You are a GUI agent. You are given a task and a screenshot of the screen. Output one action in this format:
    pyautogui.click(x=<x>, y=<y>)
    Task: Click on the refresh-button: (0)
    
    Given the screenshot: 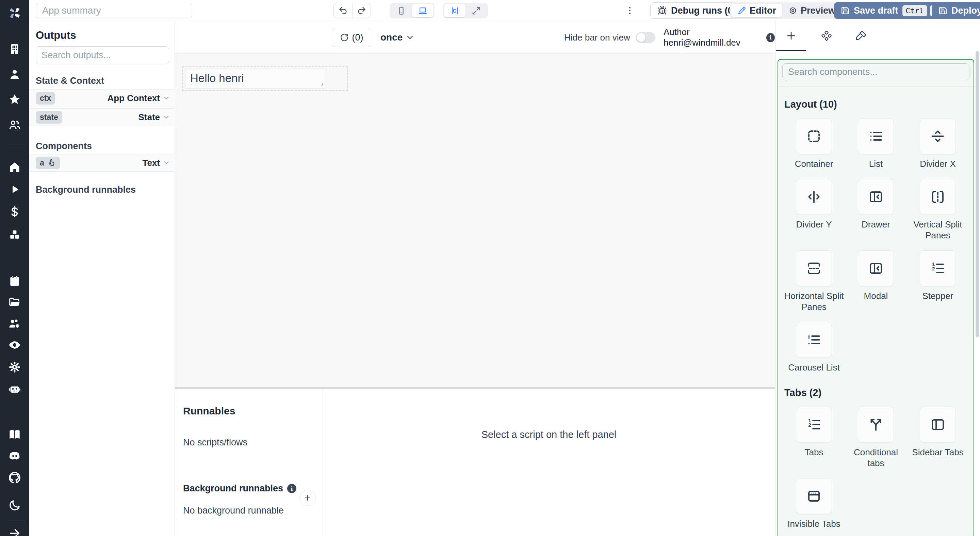 What is the action you would take?
    pyautogui.click(x=352, y=37)
    